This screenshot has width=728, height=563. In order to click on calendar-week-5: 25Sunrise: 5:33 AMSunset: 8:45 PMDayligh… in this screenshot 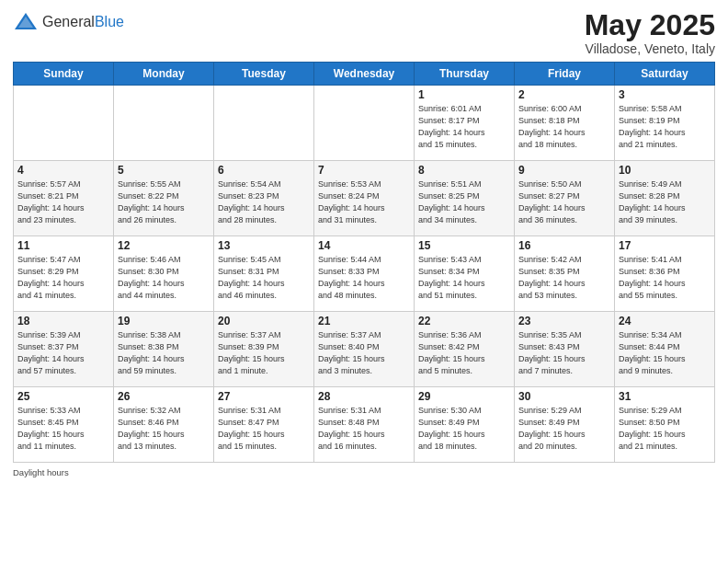, I will do `click(364, 425)`.